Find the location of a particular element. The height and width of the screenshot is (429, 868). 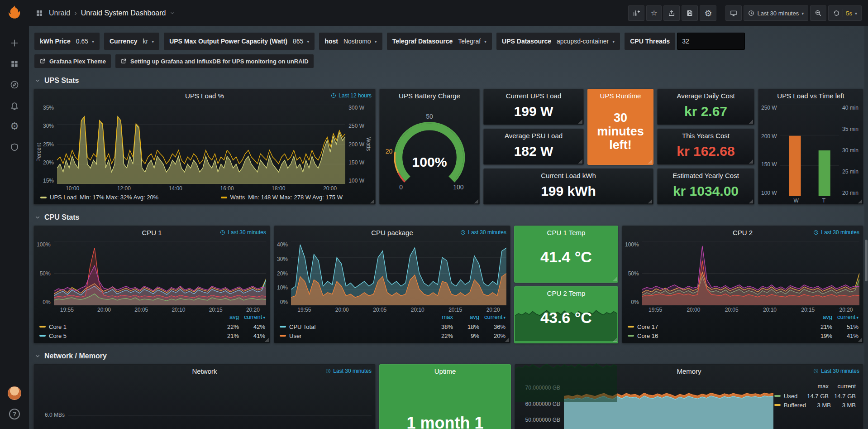

legend-series: Buffered is located at coordinates (790, 405).